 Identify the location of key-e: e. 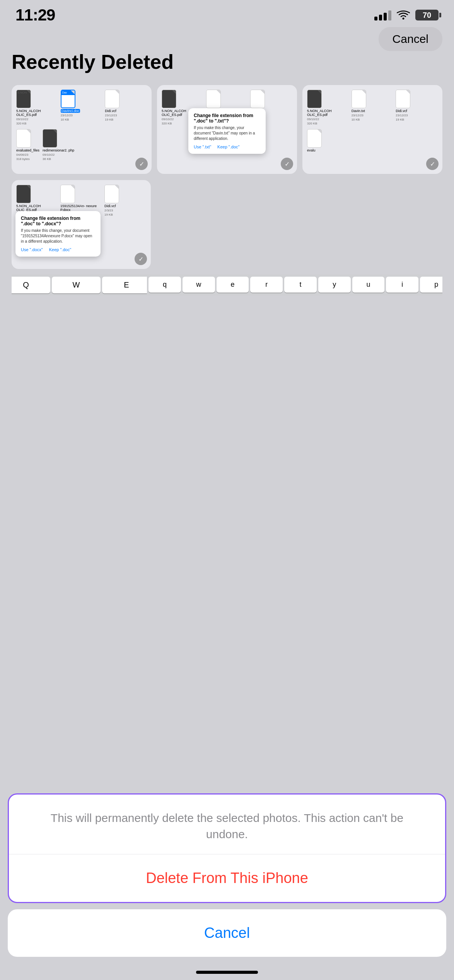
(233, 284).